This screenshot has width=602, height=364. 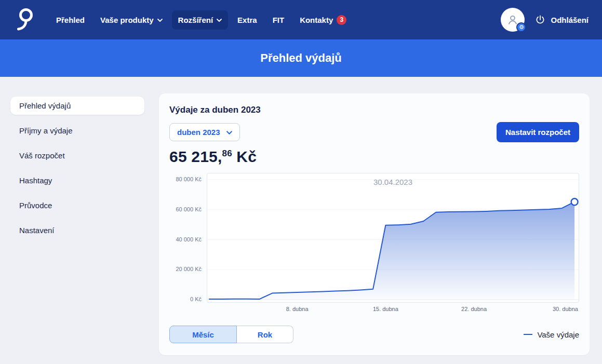 I want to click on sidebar-item-prehled-vydaju: Přehled výdajů, so click(x=77, y=106).